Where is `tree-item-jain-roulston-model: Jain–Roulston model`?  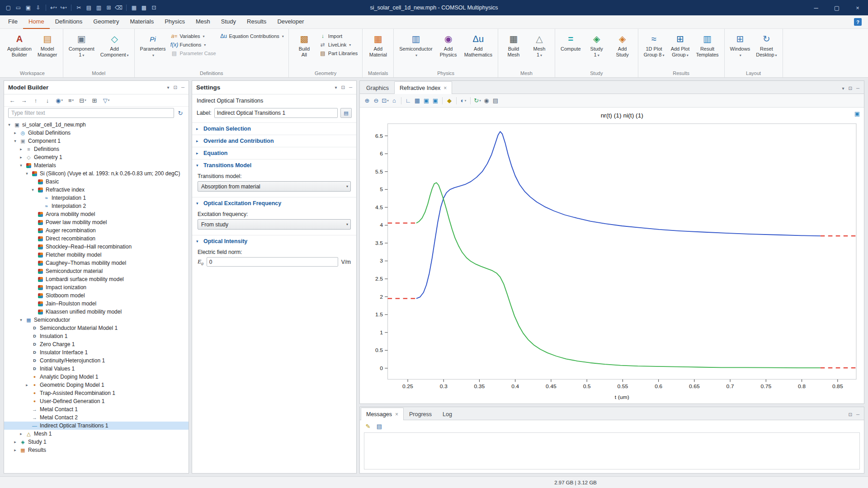 tree-item-jain-roulston-model: Jain–Roulston model is located at coordinates (96, 304).